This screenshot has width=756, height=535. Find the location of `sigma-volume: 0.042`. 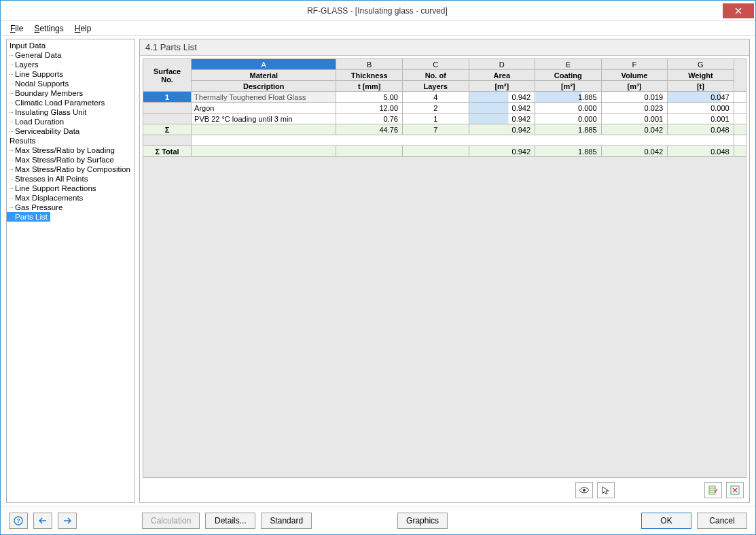

sigma-volume: 0.042 is located at coordinates (634, 130).